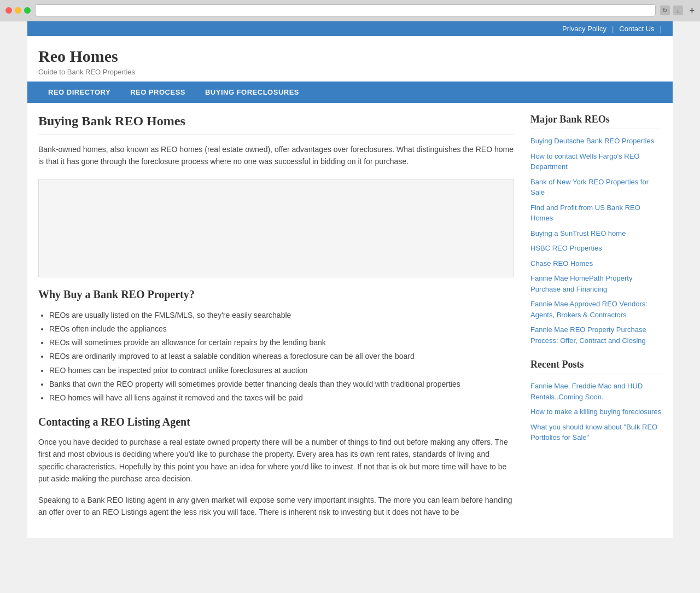 This screenshot has width=700, height=593. Describe the element at coordinates (596, 234) in the screenshot. I see `sidebar-bank-link: Buying a SunTrust REO home` at that location.